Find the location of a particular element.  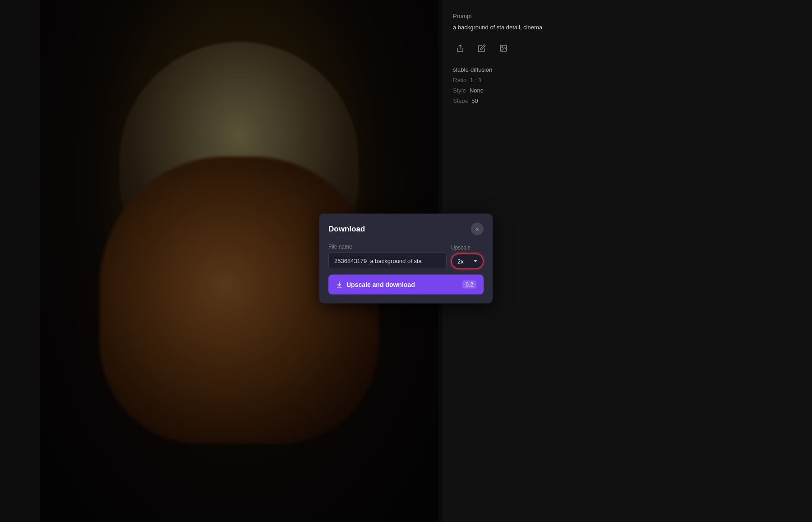

style-row: Style None is located at coordinates (627, 90).